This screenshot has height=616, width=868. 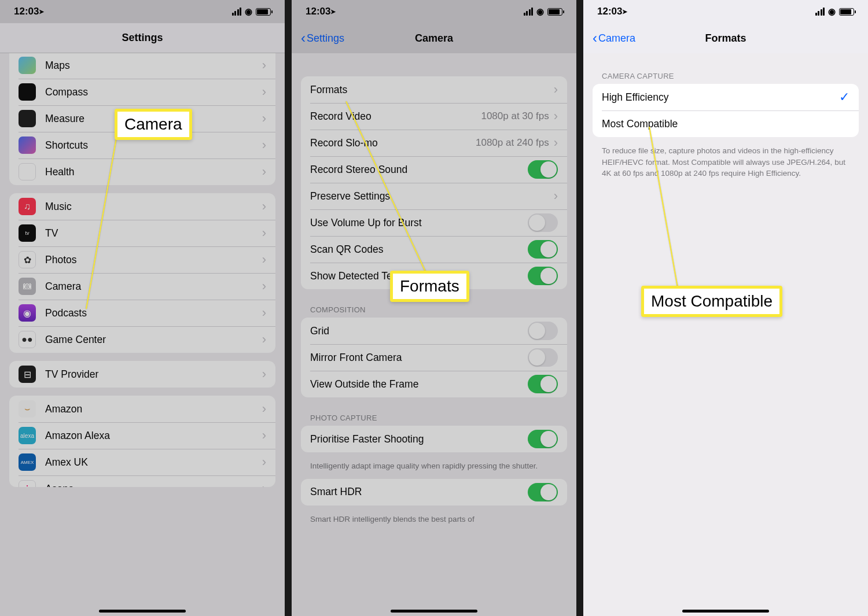 What do you see at coordinates (142, 233) in the screenshot?
I see `row-tv: tv TV ›` at bounding box center [142, 233].